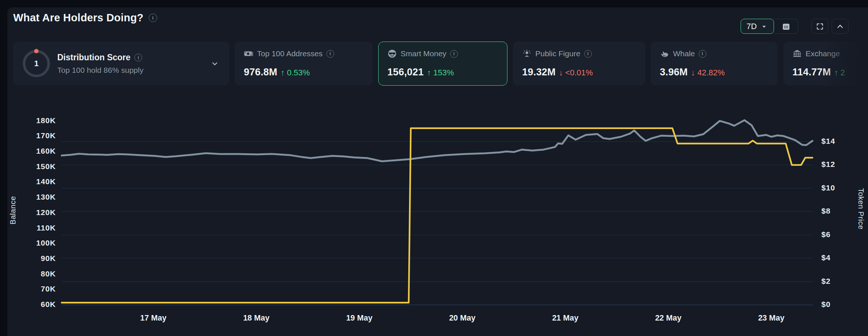 Image resolution: width=868 pixels, height=336 pixels. Describe the element at coordinates (46, 166) in the screenshot. I see `left-axis-tick: 150K` at that location.